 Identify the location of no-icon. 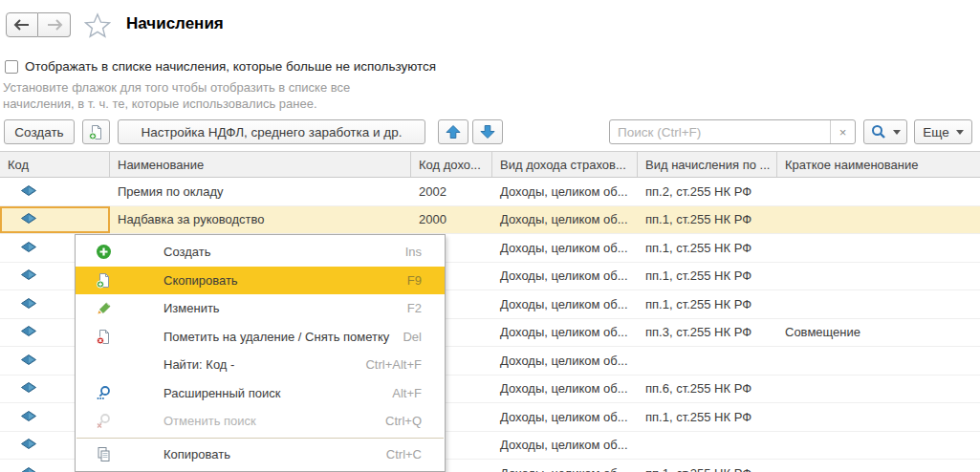
(103, 365).